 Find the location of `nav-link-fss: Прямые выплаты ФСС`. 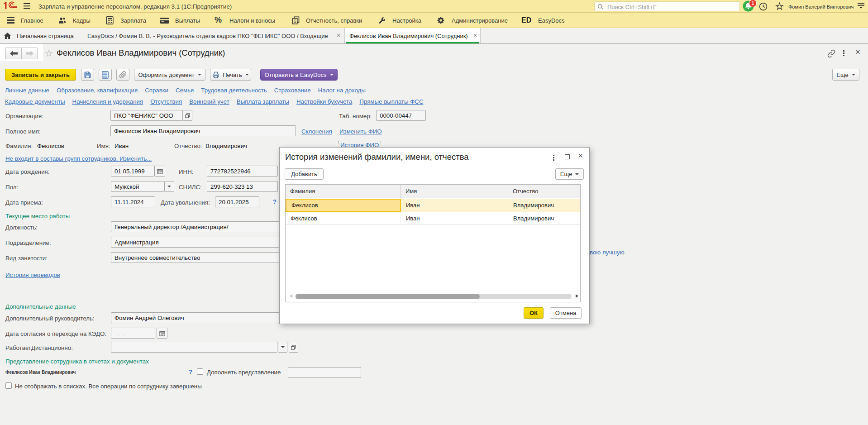

nav-link-fss: Прямые выплаты ФСС is located at coordinates (391, 101).